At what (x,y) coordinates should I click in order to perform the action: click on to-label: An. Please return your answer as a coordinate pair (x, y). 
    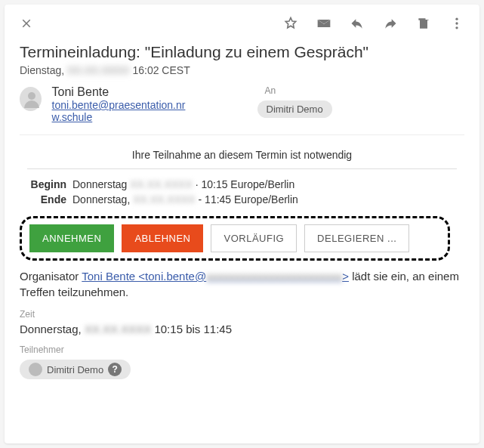
    Looking at the image, I should click on (365, 91).